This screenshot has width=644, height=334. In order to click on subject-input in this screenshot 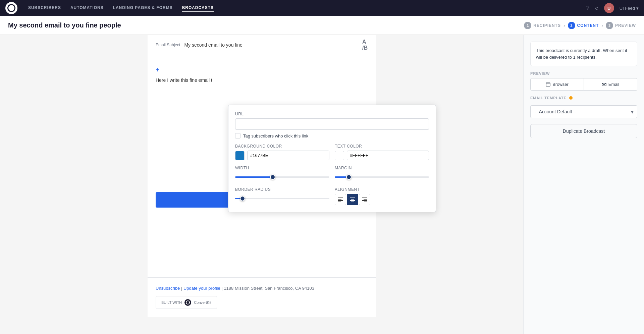, I will do `click(271, 45)`.